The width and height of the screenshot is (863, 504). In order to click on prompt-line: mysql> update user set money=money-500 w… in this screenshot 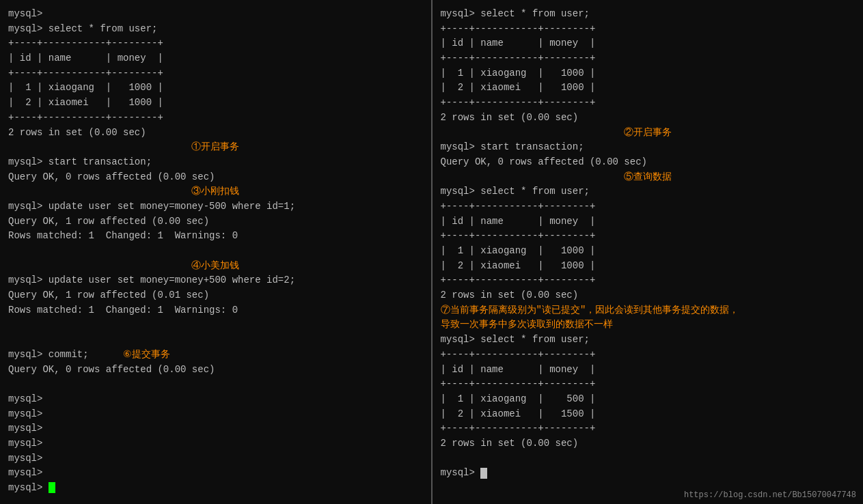, I will do `click(216, 207)`.